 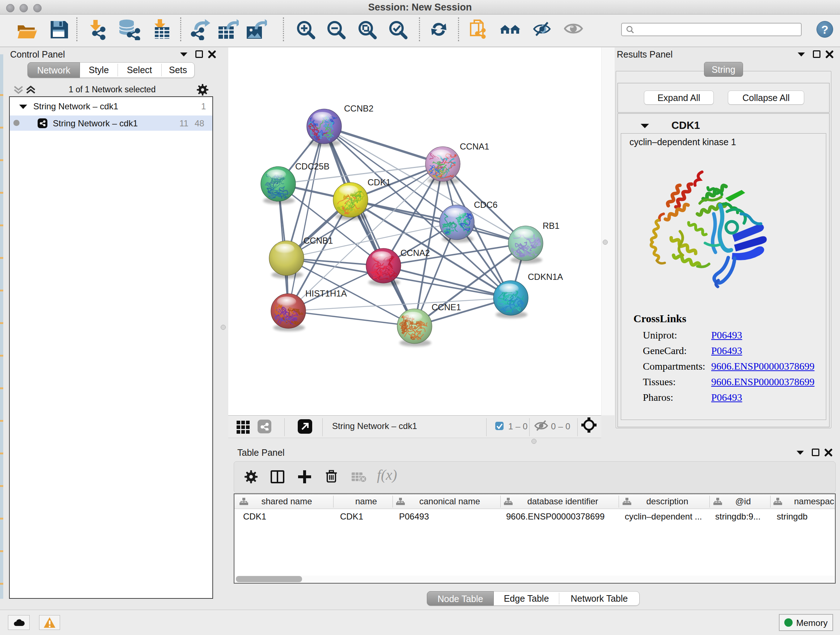 I want to click on svg-text: CCNA1, so click(x=475, y=146).